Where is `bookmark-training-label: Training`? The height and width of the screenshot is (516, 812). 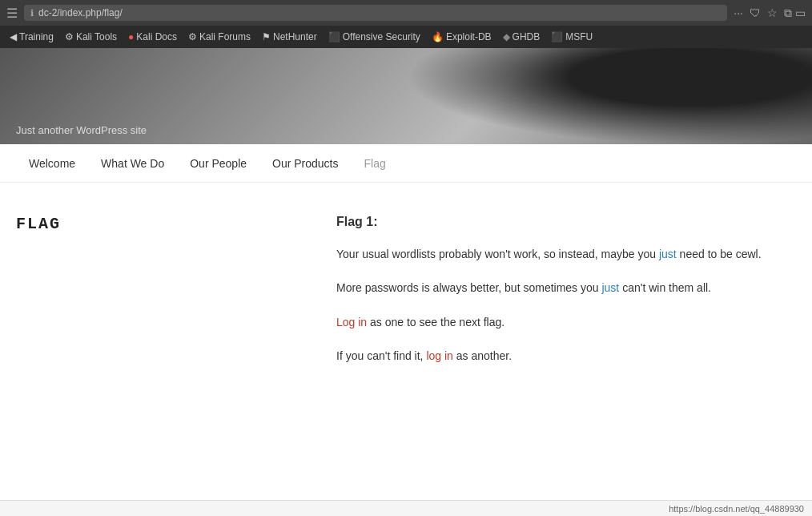
bookmark-training-label: Training is located at coordinates (37, 37).